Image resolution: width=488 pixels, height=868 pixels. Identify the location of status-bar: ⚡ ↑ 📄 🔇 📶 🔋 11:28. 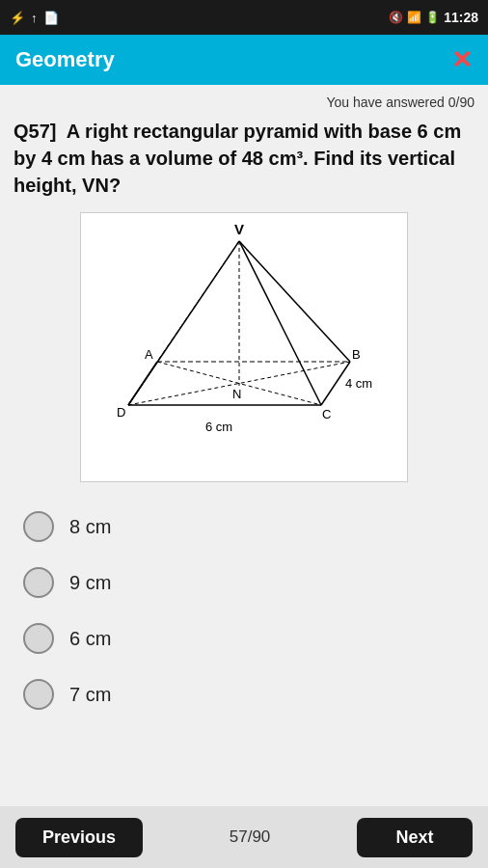
(244, 17).